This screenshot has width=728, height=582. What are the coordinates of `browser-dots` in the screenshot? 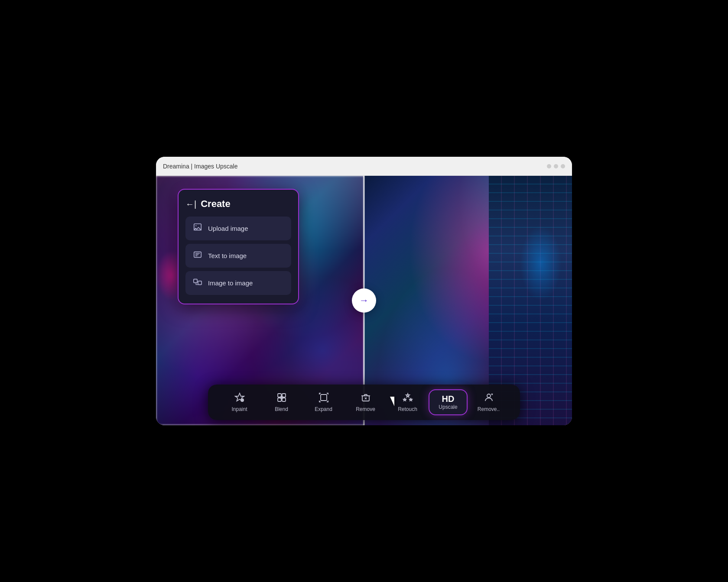 It's located at (556, 166).